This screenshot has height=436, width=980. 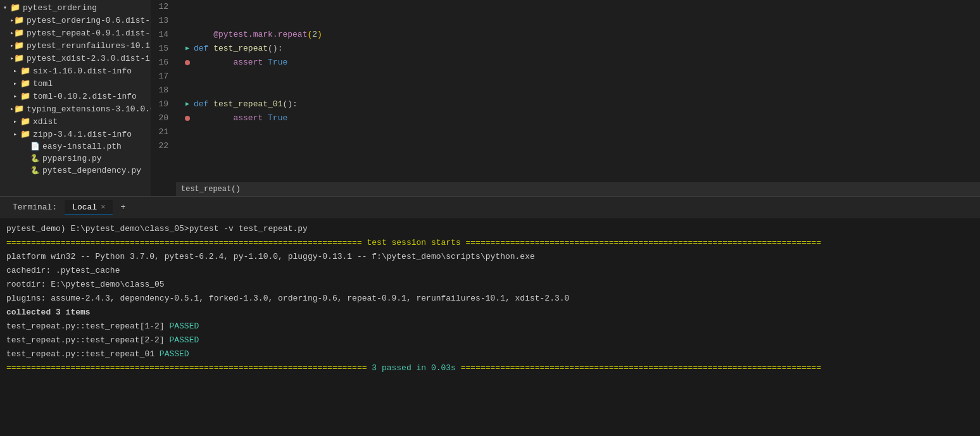 What do you see at coordinates (75, 98) in the screenshot?
I see `sidebar: ▾📁pytest_ordering▸📁pytest_ordering-0.6.d…` at bounding box center [75, 98].